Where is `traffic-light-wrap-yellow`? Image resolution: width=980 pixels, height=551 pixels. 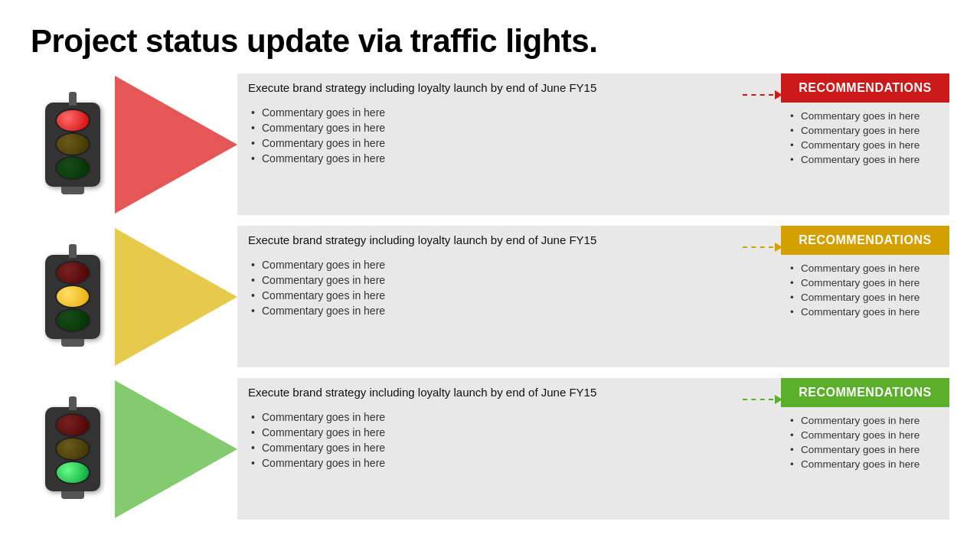
traffic-light-wrap-yellow is located at coordinates (73, 297).